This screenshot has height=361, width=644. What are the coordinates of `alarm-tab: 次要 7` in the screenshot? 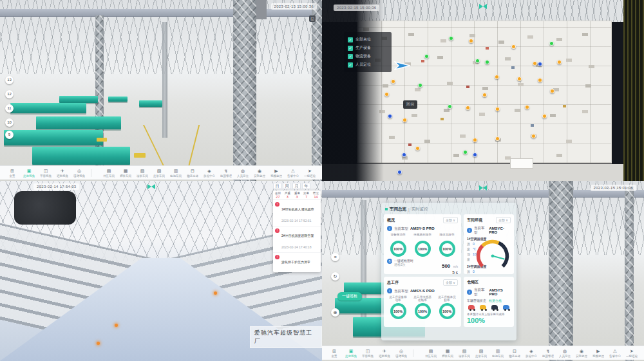 It's located at (307, 195).